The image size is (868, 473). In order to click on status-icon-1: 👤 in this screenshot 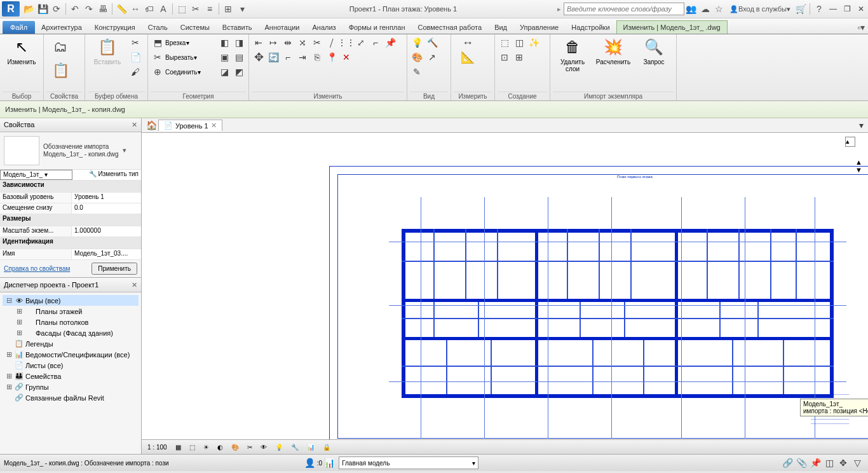, I will do `click(310, 463)`.